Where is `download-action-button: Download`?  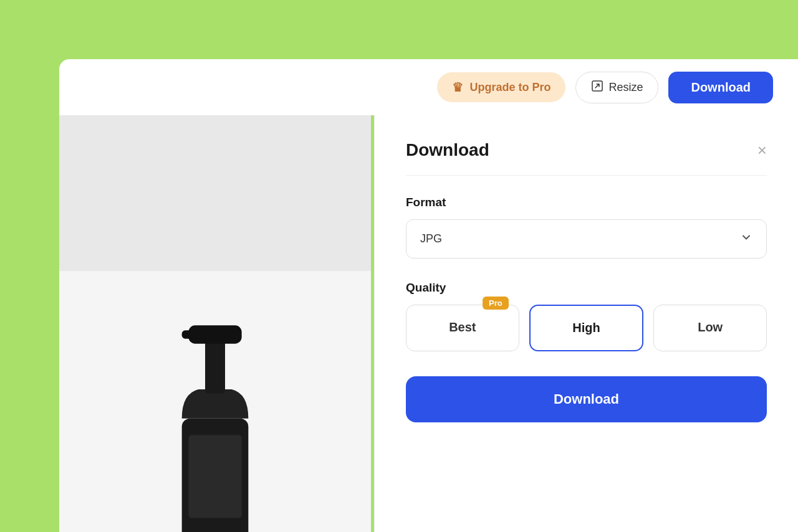 download-action-button: Download is located at coordinates (586, 399).